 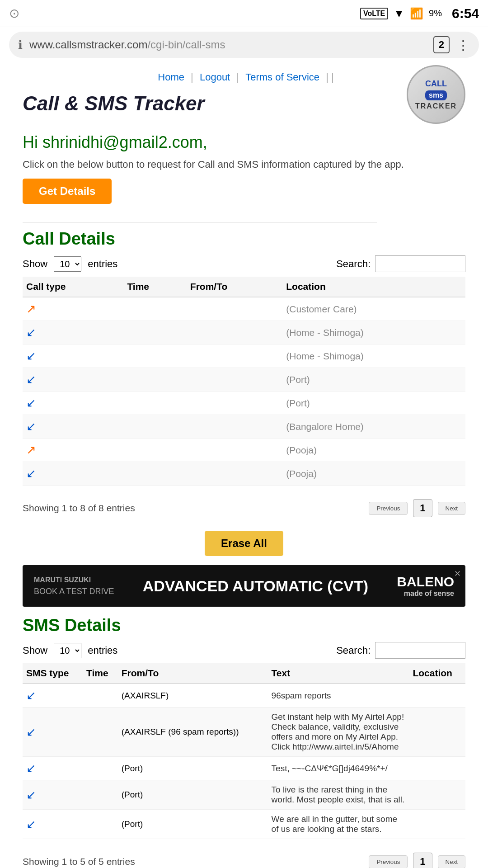 What do you see at coordinates (244, 626) in the screenshot?
I see `sms-details-title: SMS Details` at bounding box center [244, 626].